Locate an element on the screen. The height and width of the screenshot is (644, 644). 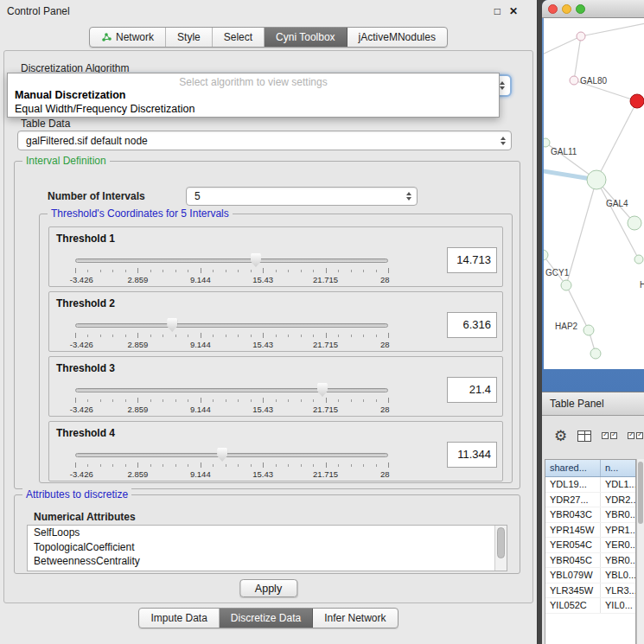
scale-tick-label: 2.859 is located at coordinates (138, 474).